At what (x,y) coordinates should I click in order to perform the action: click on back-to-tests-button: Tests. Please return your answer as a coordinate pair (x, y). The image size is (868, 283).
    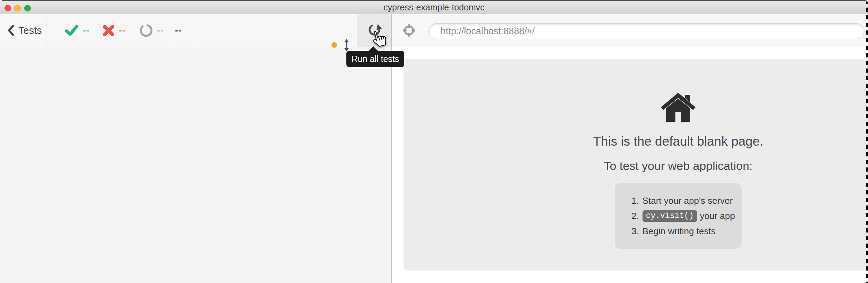
    Looking at the image, I should click on (24, 30).